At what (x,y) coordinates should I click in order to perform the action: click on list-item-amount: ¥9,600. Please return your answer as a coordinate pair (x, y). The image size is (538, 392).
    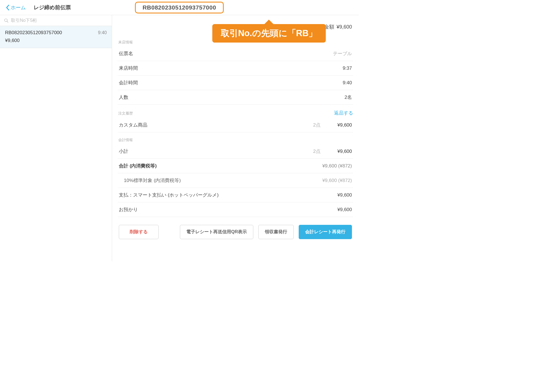
    Looking at the image, I should click on (56, 41).